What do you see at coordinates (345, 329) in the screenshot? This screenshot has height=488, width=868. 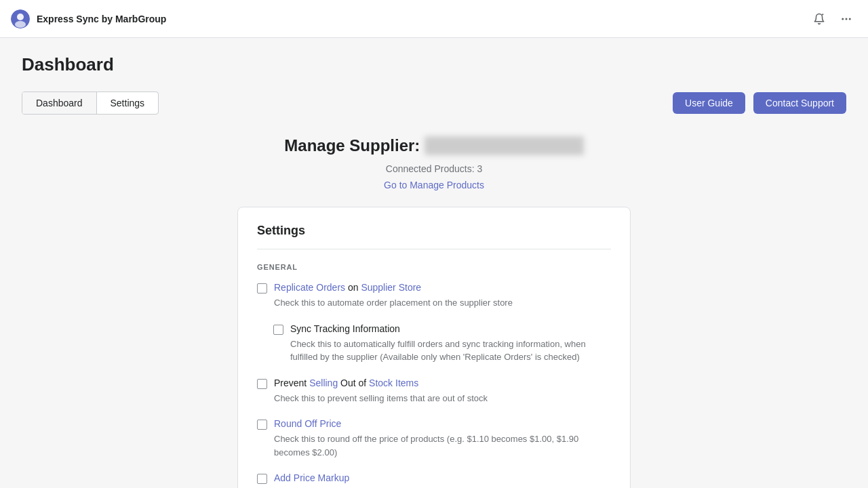 I see `label-sync-tracking: Sync Tracking Information` at bounding box center [345, 329].